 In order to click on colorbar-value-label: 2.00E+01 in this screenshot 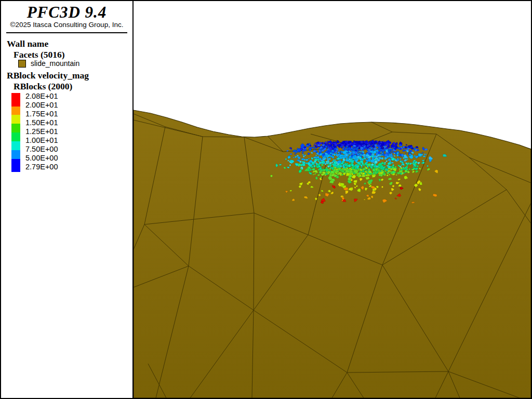, I will do `click(42, 105)`.